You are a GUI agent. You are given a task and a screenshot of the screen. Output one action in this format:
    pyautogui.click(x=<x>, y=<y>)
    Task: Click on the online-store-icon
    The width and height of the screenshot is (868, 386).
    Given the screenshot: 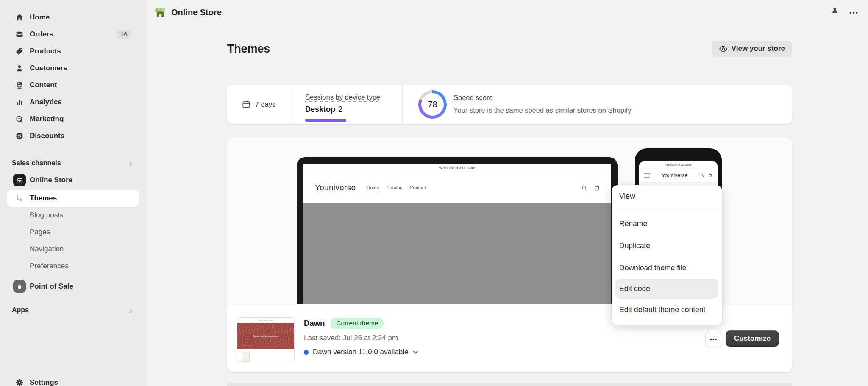 What is the action you would take?
    pyautogui.click(x=19, y=180)
    